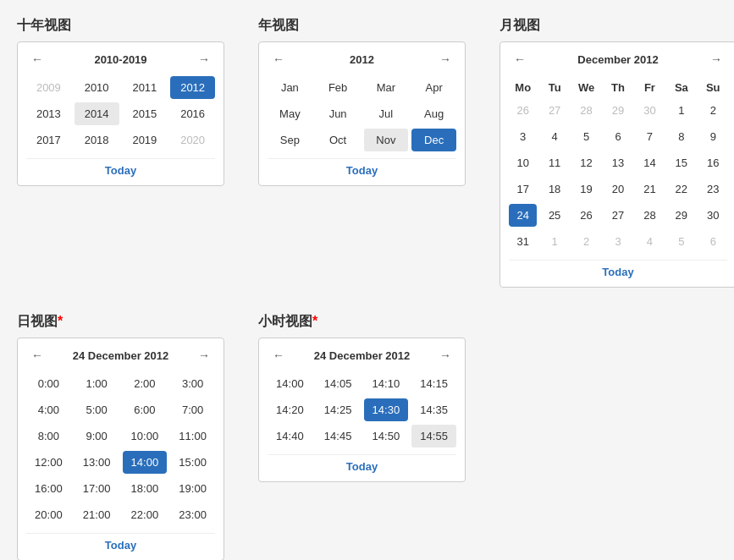  What do you see at coordinates (445, 355) in the screenshot?
I see `hour-next-button: →` at bounding box center [445, 355].